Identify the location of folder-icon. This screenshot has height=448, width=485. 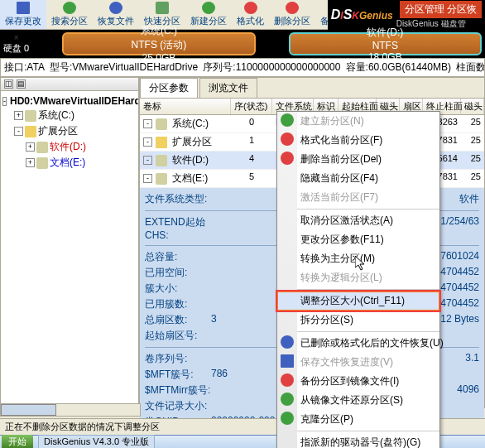
(31, 132).